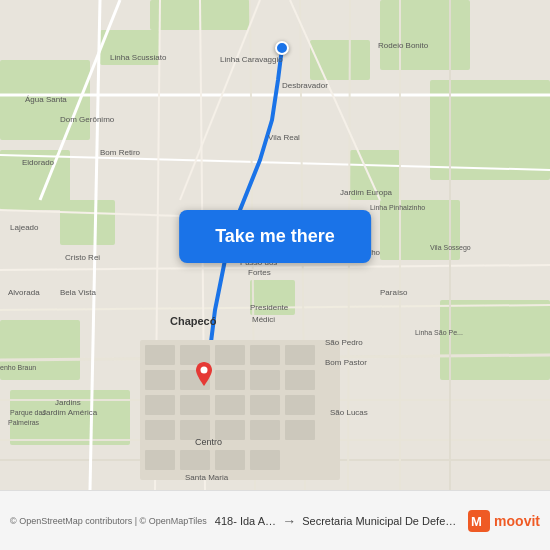 This screenshot has height=550, width=550. I want to click on svg-text: Jardim América, so click(70, 412).